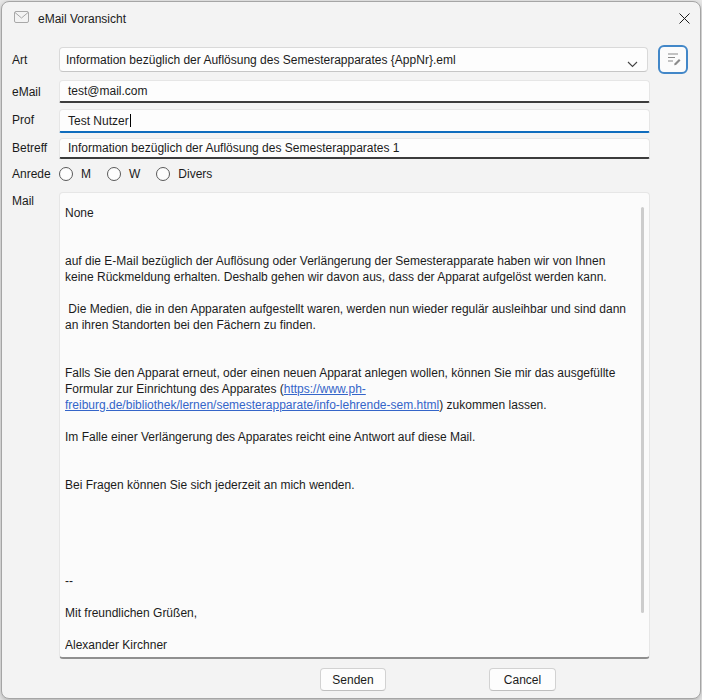 This screenshot has width=702, height=700. I want to click on mail-label: Mail, so click(23, 201).